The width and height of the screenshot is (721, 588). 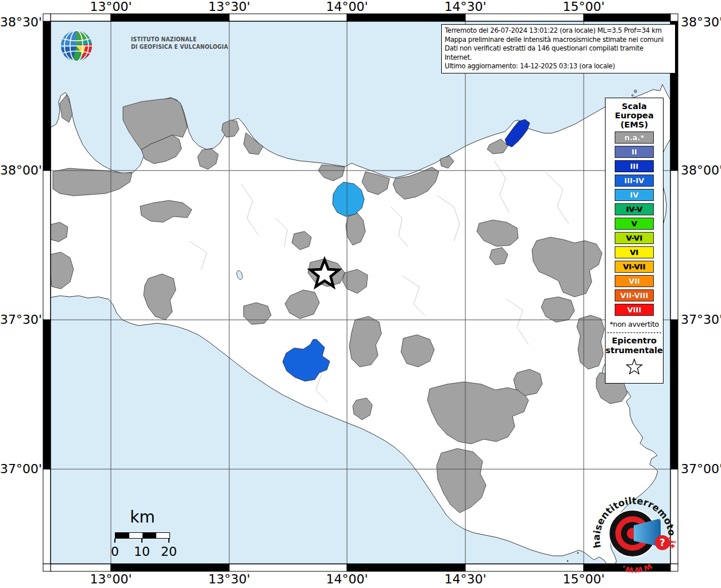 What do you see at coordinates (634, 333) in the screenshot?
I see `legend-divider` at bounding box center [634, 333].